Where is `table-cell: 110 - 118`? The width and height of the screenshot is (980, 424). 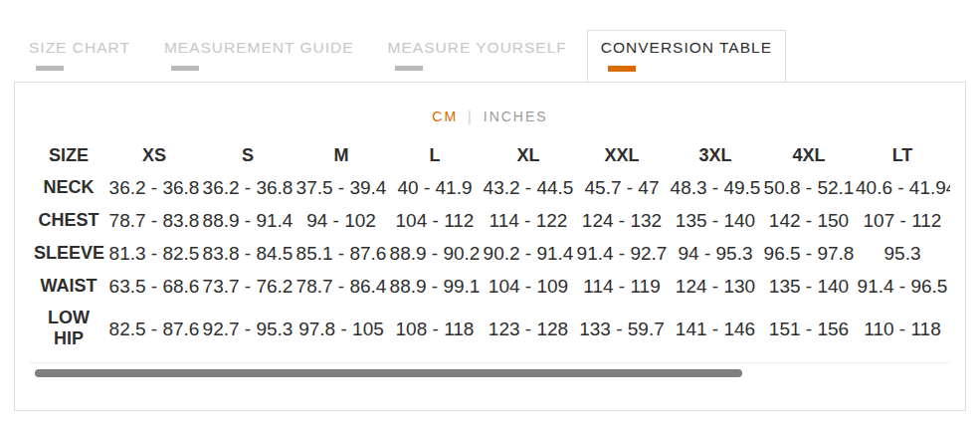
table-cell: 110 - 118 is located at coordinates (902, 328).